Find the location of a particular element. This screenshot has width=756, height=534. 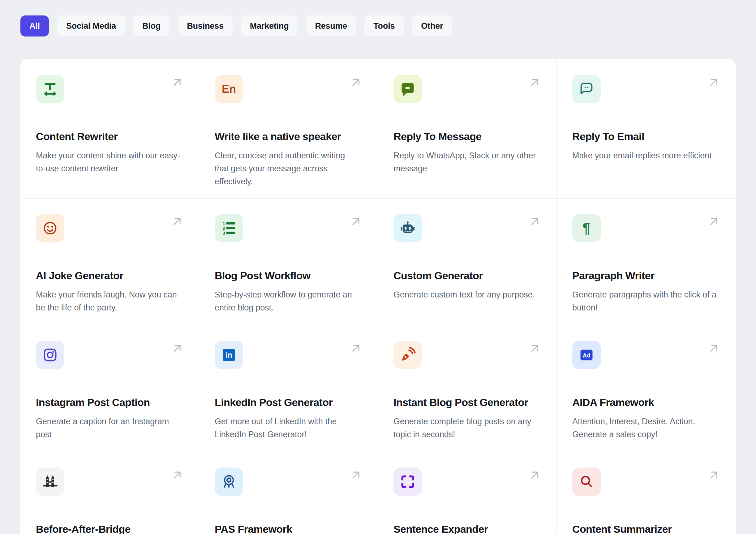

tab-marketing: Marketing is located at coordinates (269, 26).